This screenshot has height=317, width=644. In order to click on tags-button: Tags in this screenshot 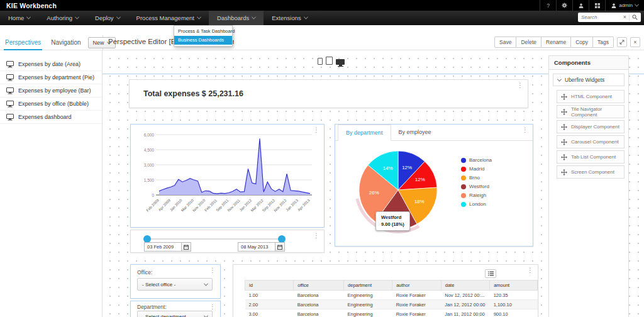, I will do `click(604, 42)`.